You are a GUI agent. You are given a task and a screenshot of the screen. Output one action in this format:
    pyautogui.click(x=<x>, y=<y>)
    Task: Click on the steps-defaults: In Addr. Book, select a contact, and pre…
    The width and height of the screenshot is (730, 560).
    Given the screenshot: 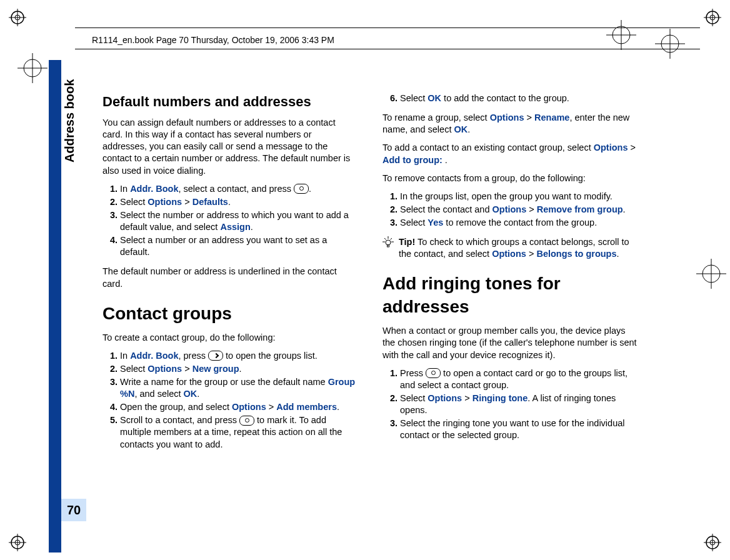 What is the action you would take?
    pyautogui.click(x=230, y=221)
    